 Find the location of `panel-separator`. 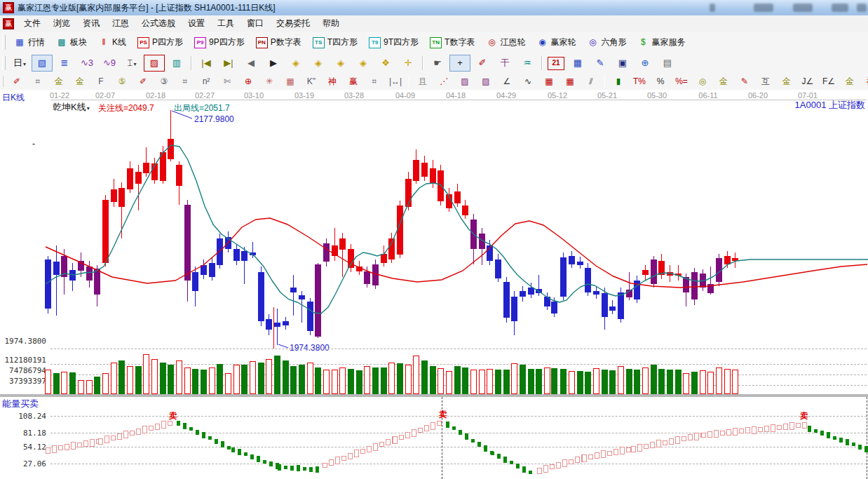

panel-separator is located at coordinates (434, 396).